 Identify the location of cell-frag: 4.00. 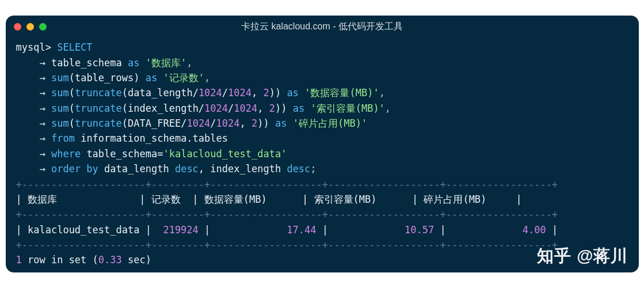
(534, 230).